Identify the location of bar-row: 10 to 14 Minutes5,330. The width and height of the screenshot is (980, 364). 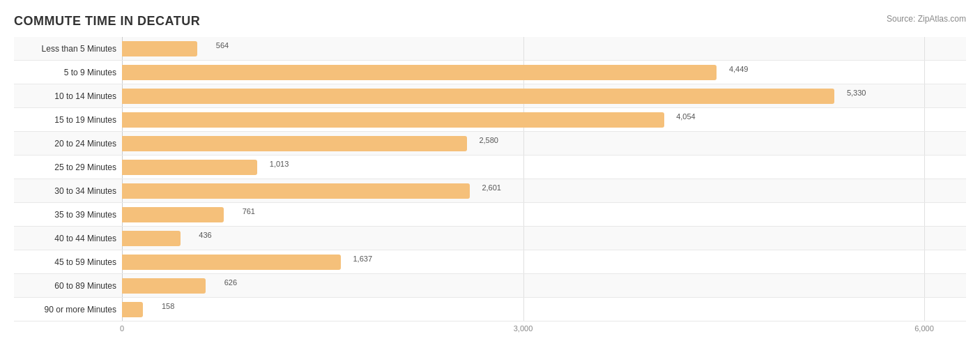
(490, 96).